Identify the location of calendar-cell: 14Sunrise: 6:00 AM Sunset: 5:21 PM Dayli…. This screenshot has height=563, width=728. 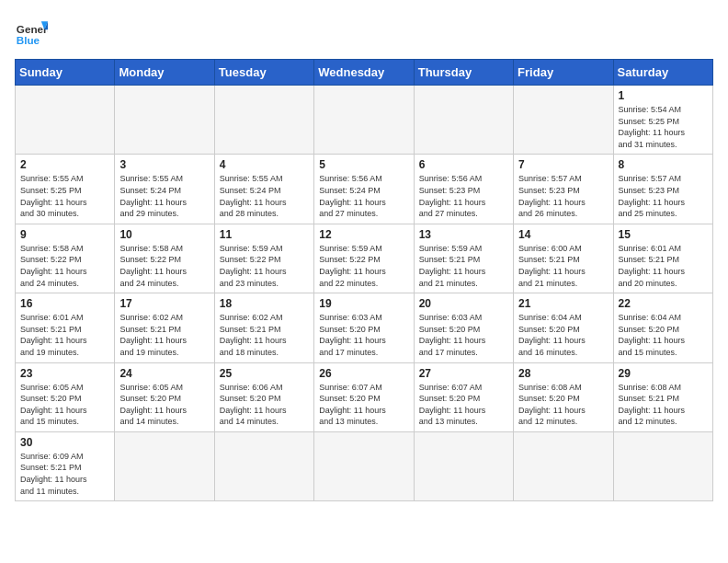
(563, 258).